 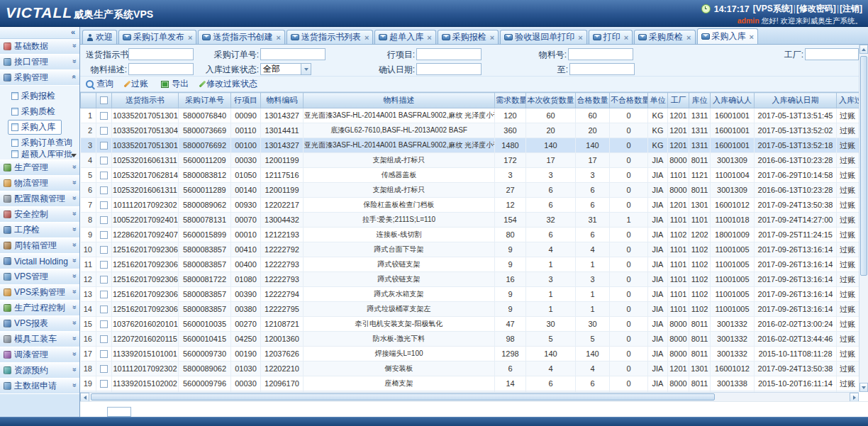 I want to click on select-all-checkbox, so click(x=104, y=101).